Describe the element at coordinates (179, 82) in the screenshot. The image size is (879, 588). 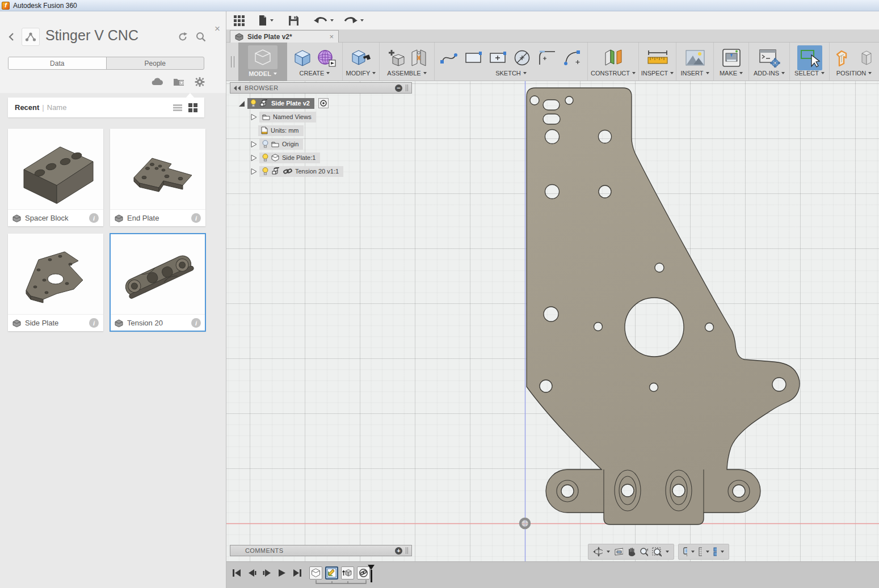
I see `new-folder-icon` at that location.